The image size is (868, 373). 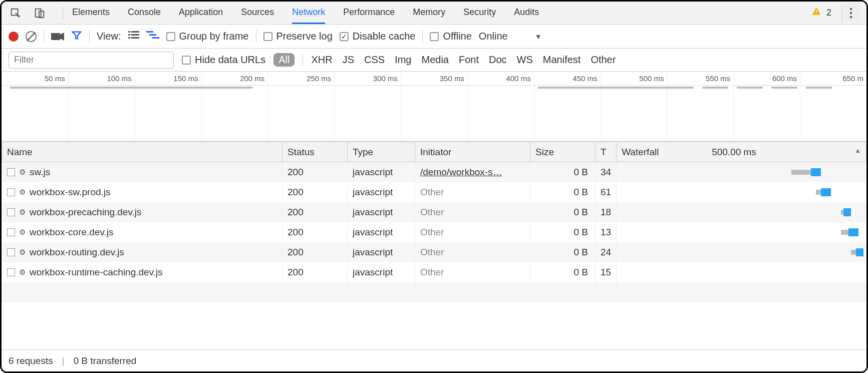 What do you see at coordinates (473, 152) in the screenshot?
I see `col-initiator: Initiator` at bounding box center [473, 152].